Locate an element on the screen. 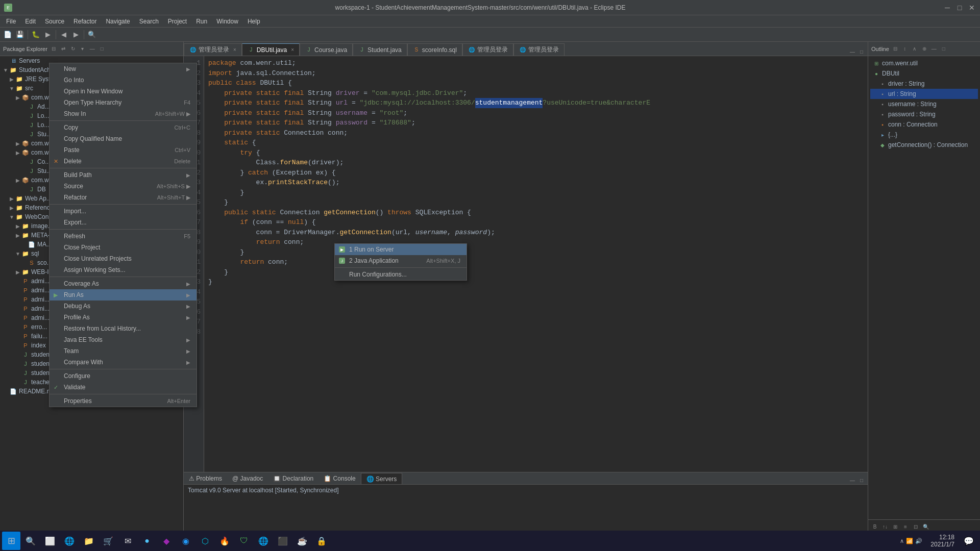  tab-declaration: 🔲 Declaration is located at coordinates (293, 479).